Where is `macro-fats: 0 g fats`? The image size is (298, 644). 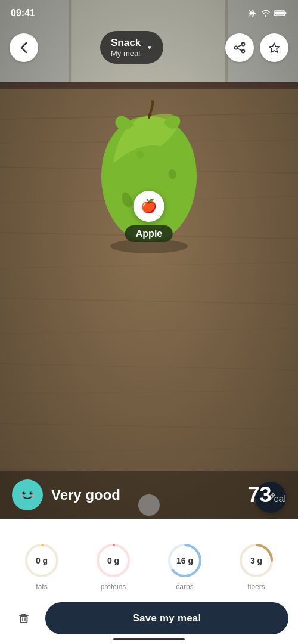
macro-fats: 0 g fats is located at coordinates (42, 566).